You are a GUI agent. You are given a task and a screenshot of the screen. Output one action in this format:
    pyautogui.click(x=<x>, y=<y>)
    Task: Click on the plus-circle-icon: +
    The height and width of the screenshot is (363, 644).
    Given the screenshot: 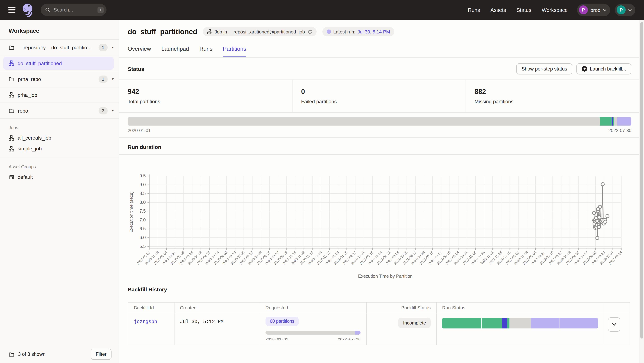 What is the action you would take?
    pyautogui.click(x=584, y=69)
    